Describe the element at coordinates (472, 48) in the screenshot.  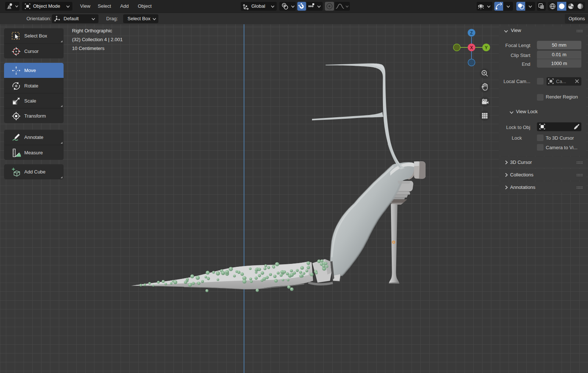
I see `svg-text: X` at that location.